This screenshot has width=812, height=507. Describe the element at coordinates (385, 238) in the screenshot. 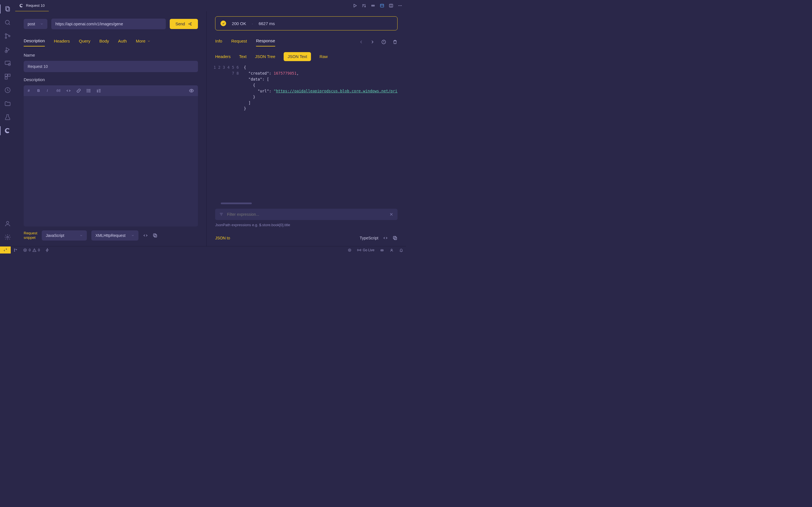

I see `jsonto-code-icon` at that location.